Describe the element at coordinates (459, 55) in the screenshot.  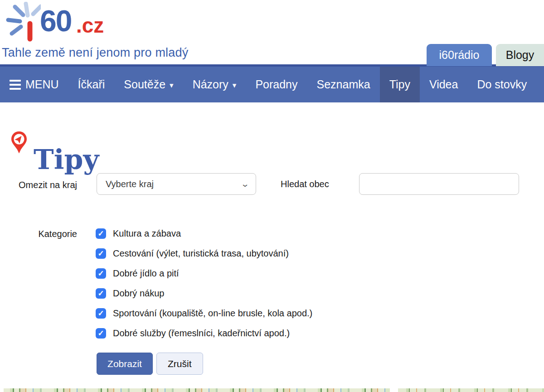
I see `tab-i60radio: i60rádio` at that location.